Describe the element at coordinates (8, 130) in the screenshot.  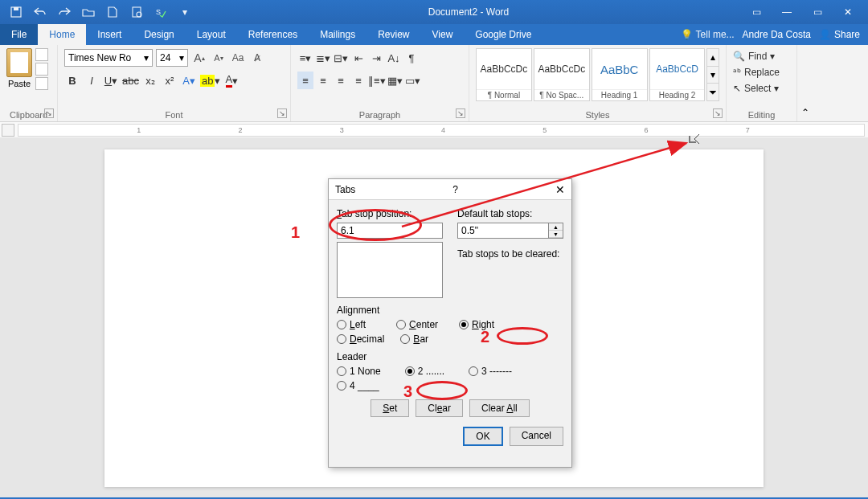
I see `tab-selector` at that location.